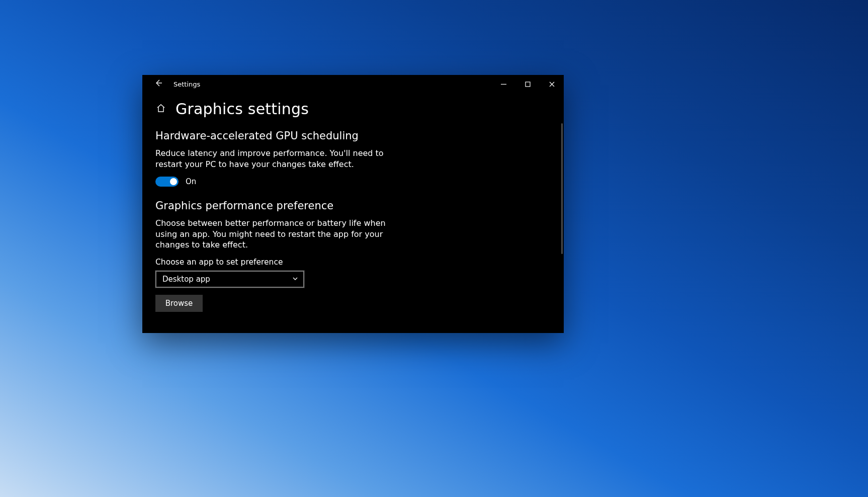 Image resolution: width=868 pixels, height=497 pixels. I want to click on titlebar: Settings, so click(353, 84).